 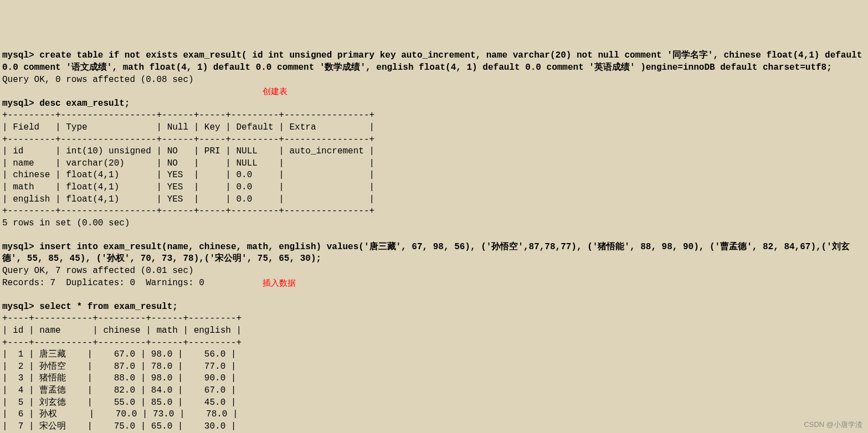 I want to click on select-row: | 1 | 唐三藏 | 67.0 | 98.0 | 56.0 |, so click(x=434, y=355).